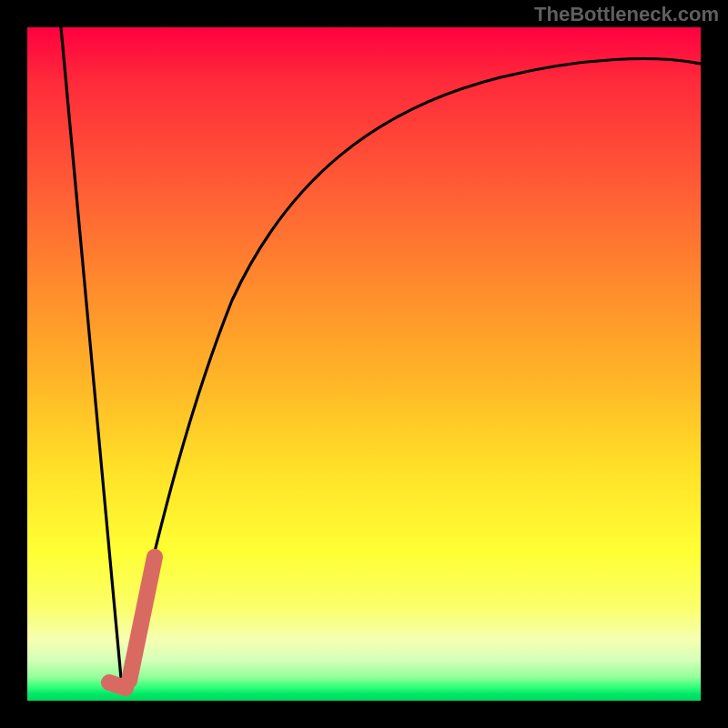  I want to click on watermark-text: TheBottleneck.com, so click(626, 15).